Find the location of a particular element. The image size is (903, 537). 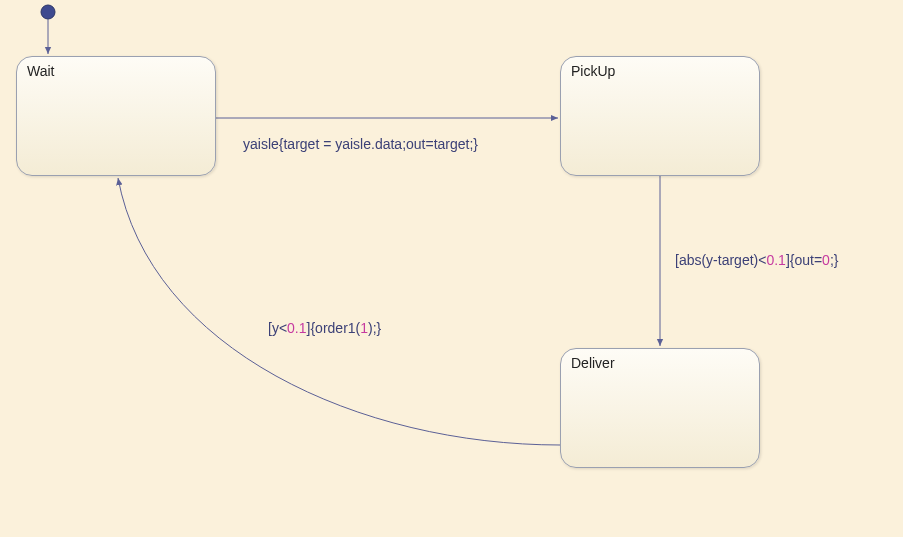

label-text: ;} is located at coordinates (834, 260).